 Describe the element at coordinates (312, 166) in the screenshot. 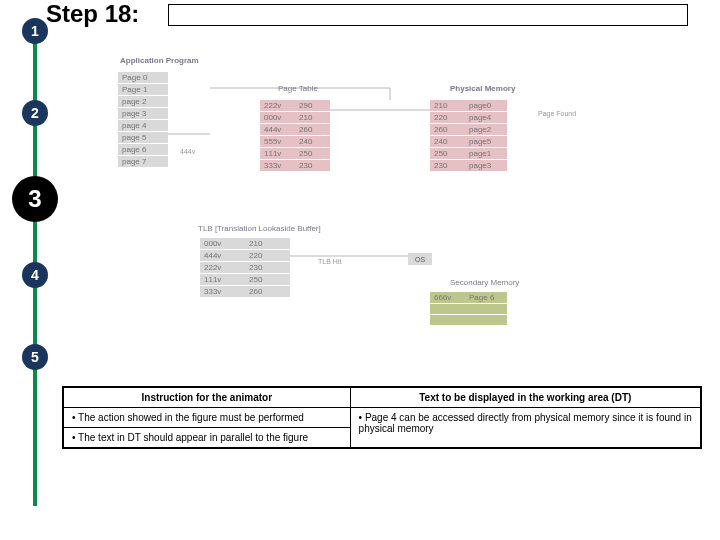

I see `pt-cell: 230` at that location.